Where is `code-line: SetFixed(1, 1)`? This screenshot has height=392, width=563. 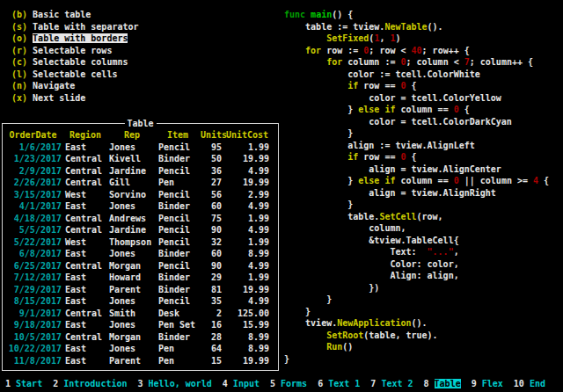 code-line: SetFixed(1, 1) is located at coordinates (417, 39).